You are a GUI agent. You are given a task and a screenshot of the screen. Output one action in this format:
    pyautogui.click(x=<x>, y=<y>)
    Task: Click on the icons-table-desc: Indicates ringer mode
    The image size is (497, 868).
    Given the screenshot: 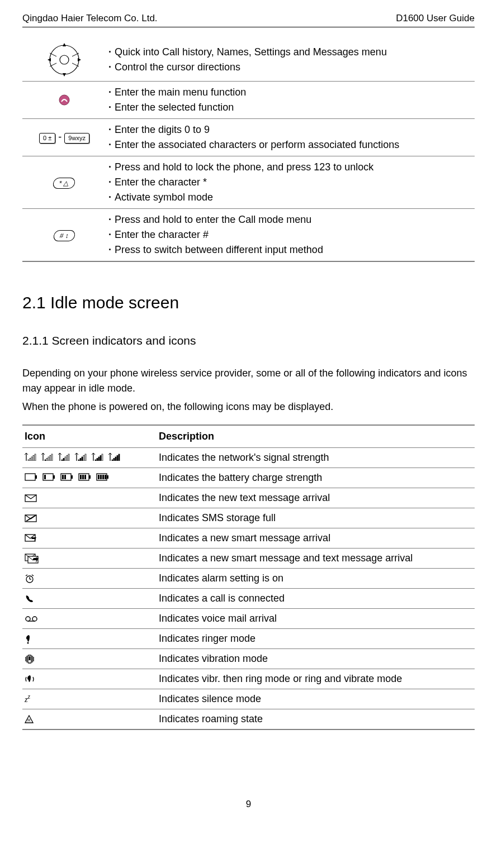 What is the action you would take?
    pyautogui.click(x=315, y=639)
    